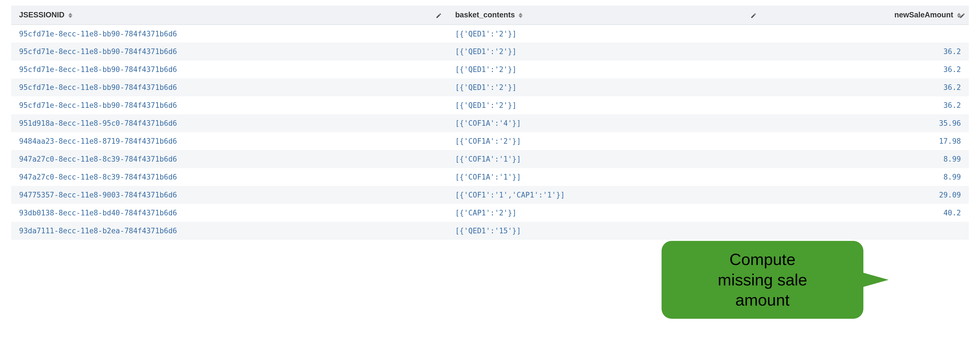 This screenshot has height=349, width=980. What do you see at coordinates (229, 123) in the screenshot?
I see `cell-jsessionid: 951d918a-8ecc-11e8-95c0-784f4371b6d6` at bounding box center [229, 123].